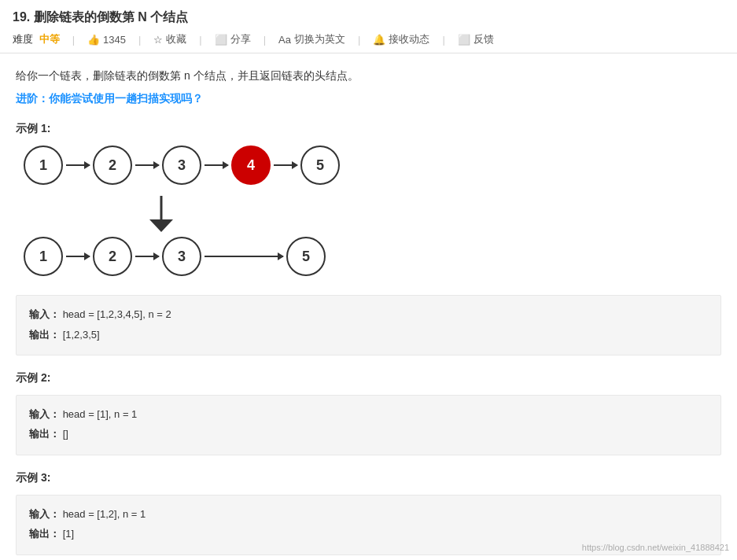  I want to click on problem-number: 19., so click(21, 17).